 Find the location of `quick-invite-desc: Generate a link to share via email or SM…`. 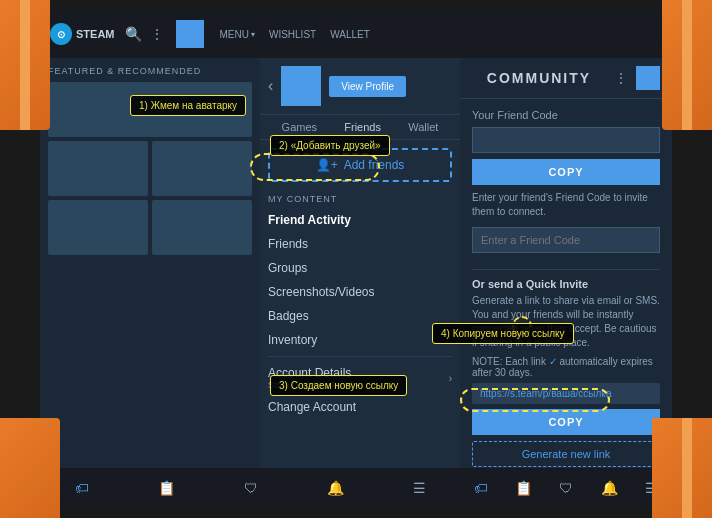

quick-invite-desc: Generate a link to share via email or SM… is located at coordinates (566, 322).